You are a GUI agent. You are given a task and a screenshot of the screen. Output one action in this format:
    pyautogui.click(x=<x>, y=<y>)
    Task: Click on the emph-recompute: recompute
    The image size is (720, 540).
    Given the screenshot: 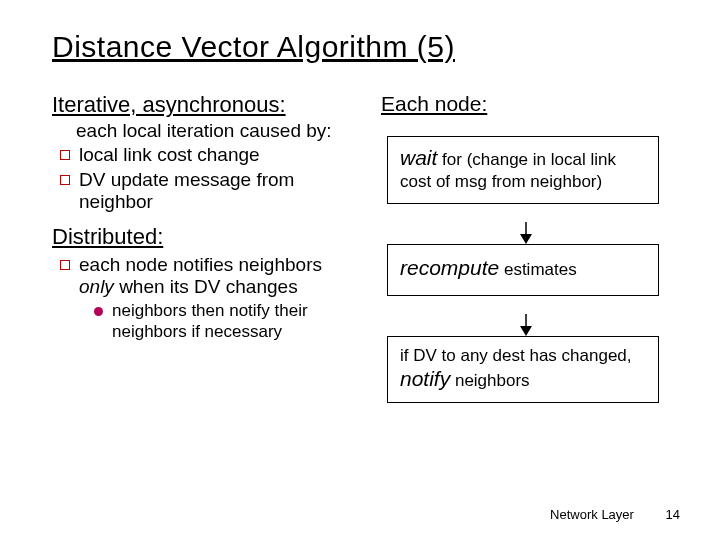 What is the action you would take?
    pyautogui.click(x=450, y=268)
    